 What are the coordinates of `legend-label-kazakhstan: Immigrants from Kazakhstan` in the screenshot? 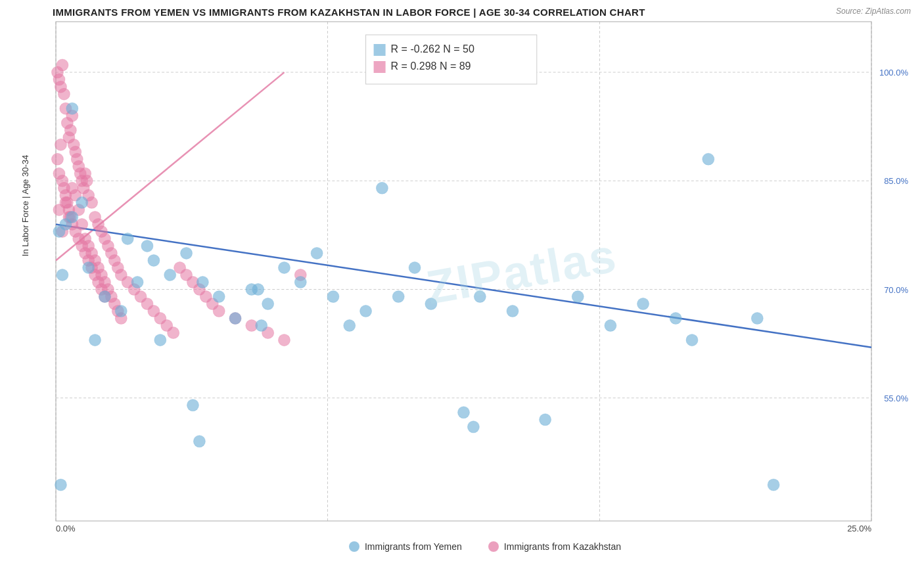 It's located at (563, 547).